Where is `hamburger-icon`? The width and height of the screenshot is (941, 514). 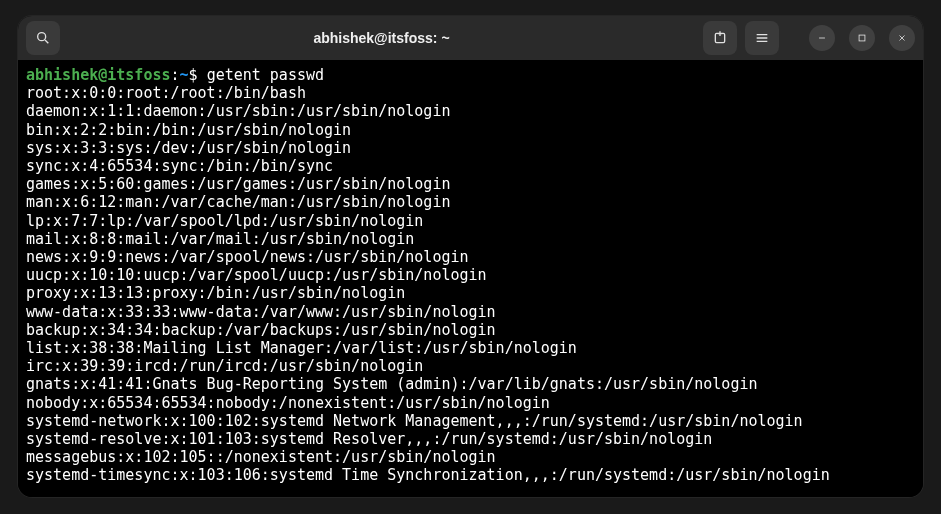
hamburger-icon is located at coordinates (762, 38).